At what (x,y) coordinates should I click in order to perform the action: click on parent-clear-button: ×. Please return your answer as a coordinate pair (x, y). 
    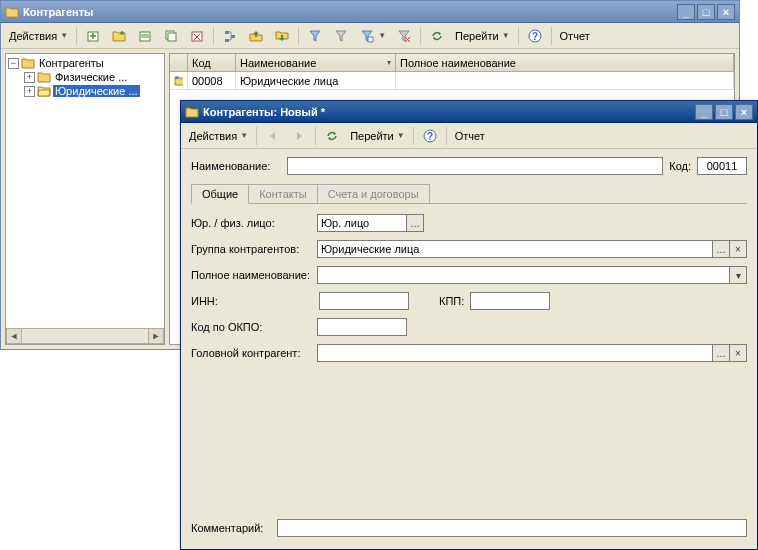
    Looking at the image, I should click on (738, 353).